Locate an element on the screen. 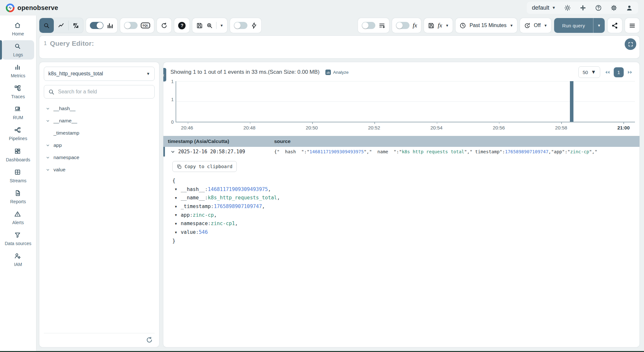  profile-icon is located at coordinates (629, 8).